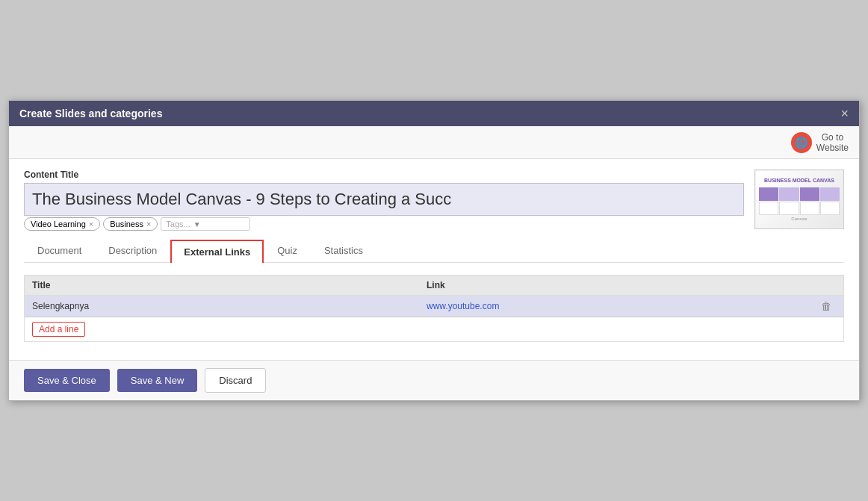  What do you see at coordinates (149, 224) in the screenshot?
I see `tag-remove-business: ×` at bounding box center [149, 224].